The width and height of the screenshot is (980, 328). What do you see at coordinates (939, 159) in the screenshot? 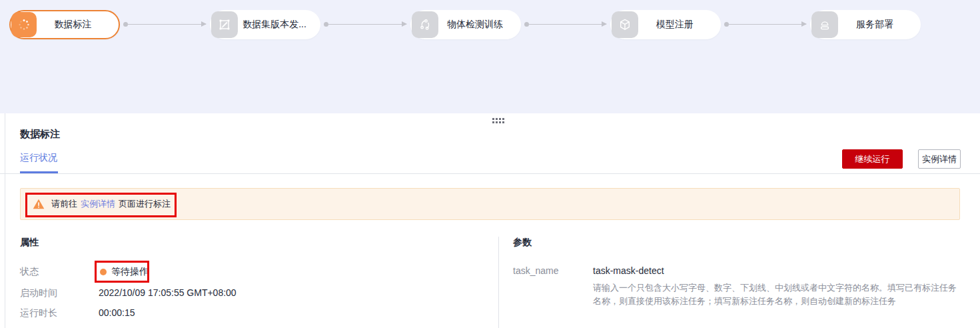
I see `instance-detail-button: 实例详情` at bounding box center [939, 159].